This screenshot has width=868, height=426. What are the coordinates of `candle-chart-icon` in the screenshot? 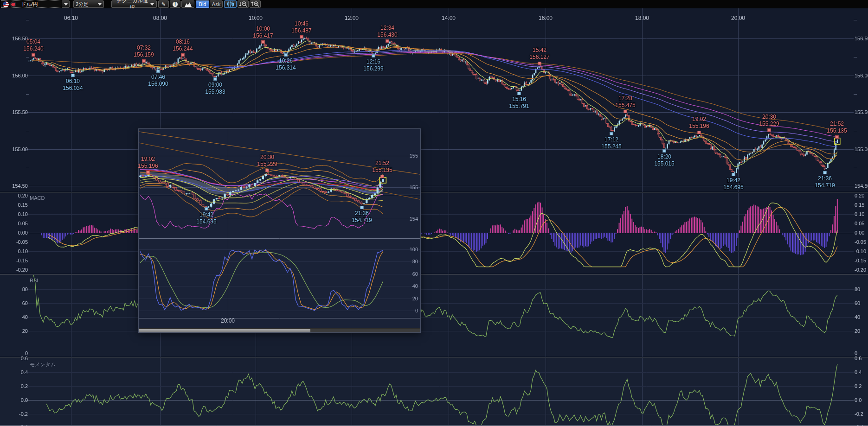 It's located at (231, 4).